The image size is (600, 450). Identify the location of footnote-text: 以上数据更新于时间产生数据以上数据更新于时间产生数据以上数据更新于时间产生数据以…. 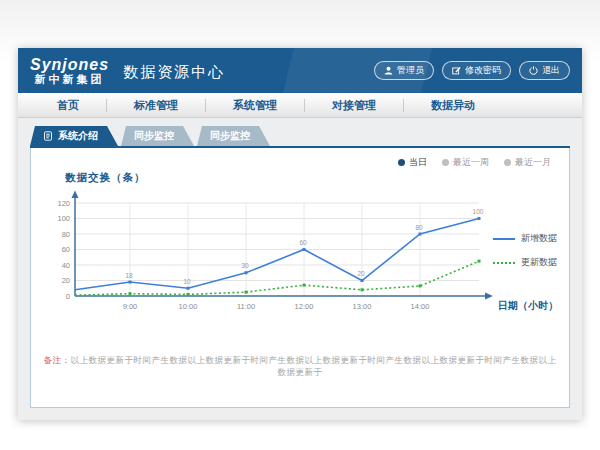
(314, 366).